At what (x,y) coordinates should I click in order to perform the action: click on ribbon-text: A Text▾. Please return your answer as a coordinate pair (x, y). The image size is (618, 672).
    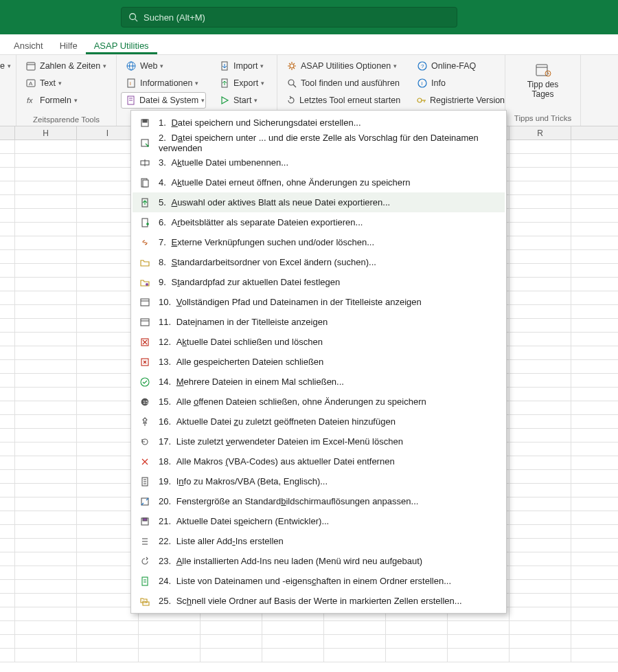
    Looking at the image, I should click on (66, 83).